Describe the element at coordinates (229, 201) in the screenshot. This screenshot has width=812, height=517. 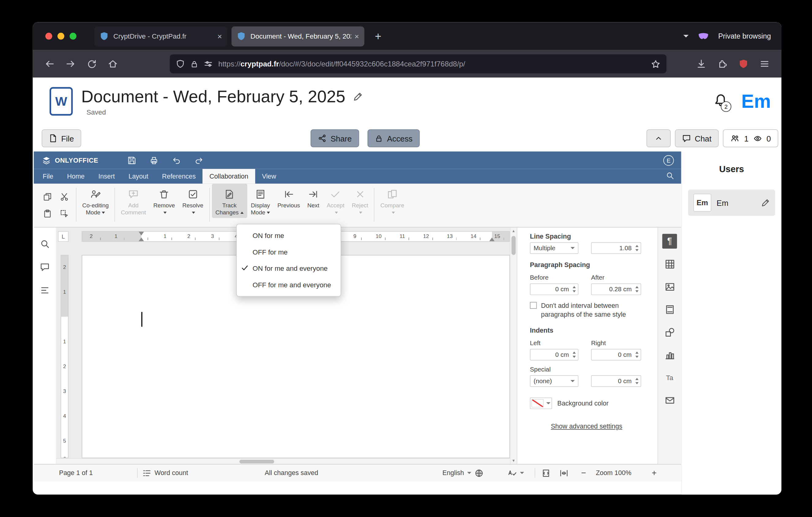
I see `track-changes-button: TrackChanges` at that location.